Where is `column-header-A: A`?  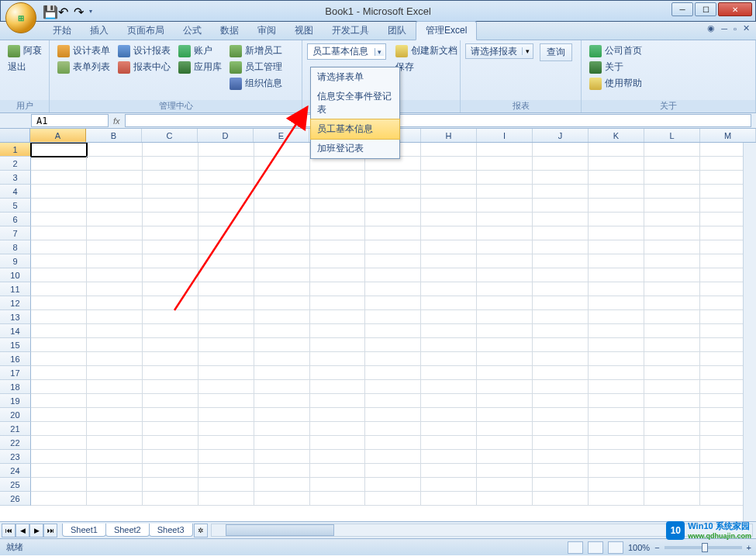
column-header-A: A is located at coordinates (58, 135).